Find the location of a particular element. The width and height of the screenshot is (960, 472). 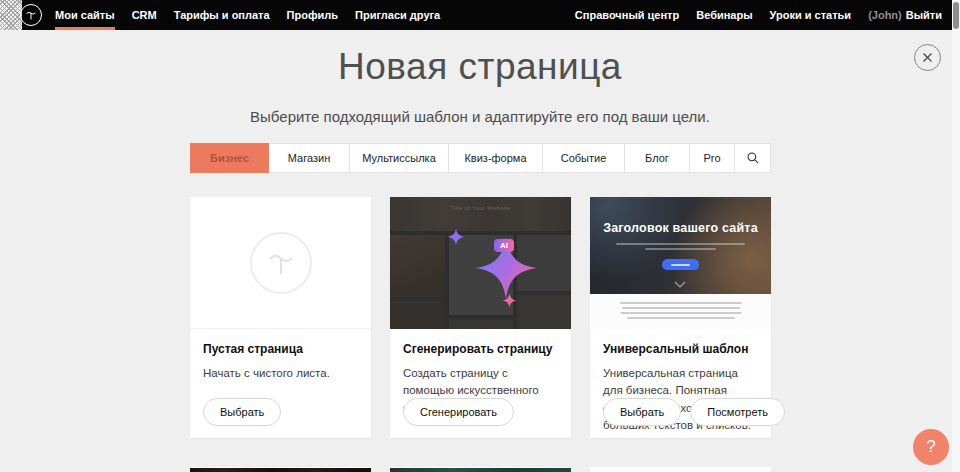

nav-help-center: Справочный центр is located at coordinates (627, 15).